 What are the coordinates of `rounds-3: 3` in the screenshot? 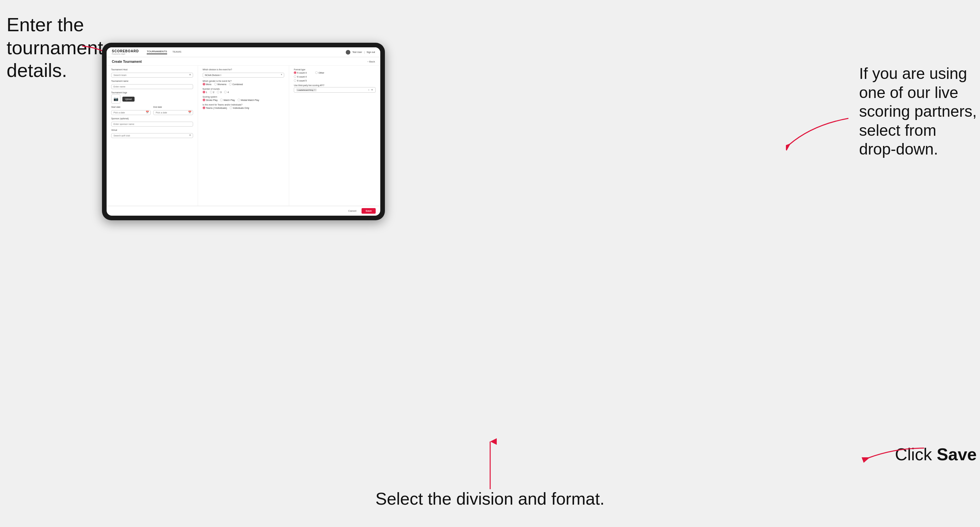 It's located at (219, 92).